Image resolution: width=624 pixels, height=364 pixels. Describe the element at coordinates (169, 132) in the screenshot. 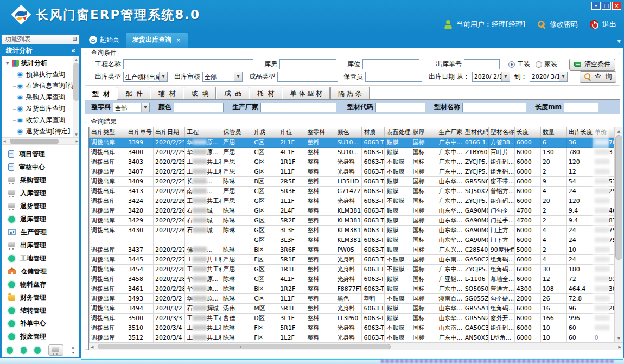

I see `column-header: 出库日期` at that location.